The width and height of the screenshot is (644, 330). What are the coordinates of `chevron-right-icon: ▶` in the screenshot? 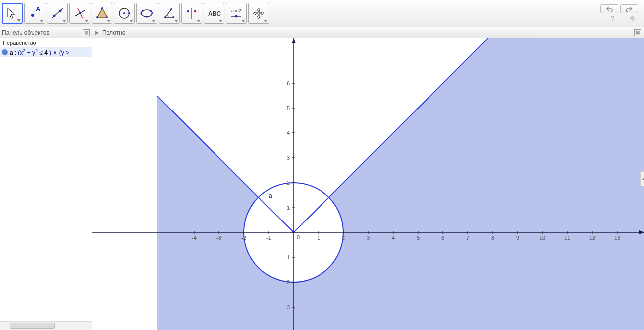 It's located at (97, 33).